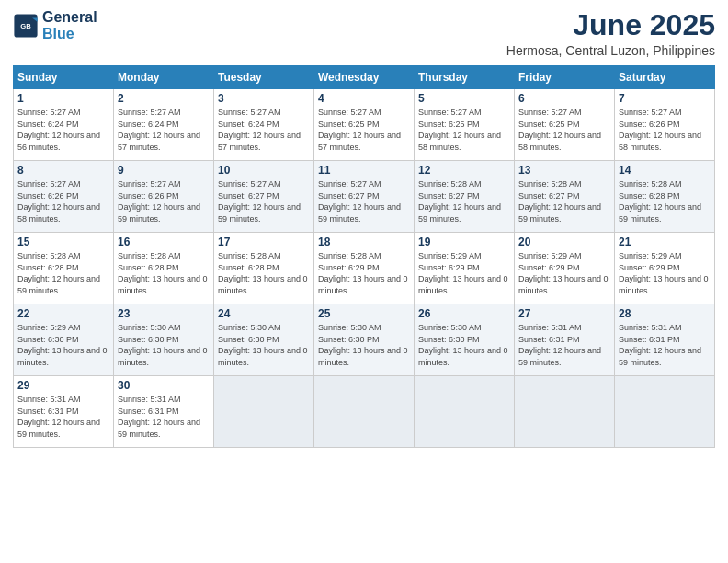 The height and width of the screenshot is (563, 728). What do you see at coordinates (665, 98) in the screenshot?
I see `day-number: 7` at bounding box center [665, 98].